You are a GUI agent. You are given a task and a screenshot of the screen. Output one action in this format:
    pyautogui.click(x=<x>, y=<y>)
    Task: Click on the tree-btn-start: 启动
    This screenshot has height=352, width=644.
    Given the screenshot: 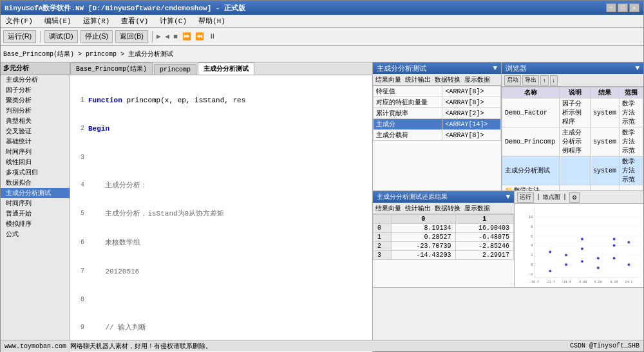 What is the action you would take?
    pyautogui.click(x=513, y=80)
    